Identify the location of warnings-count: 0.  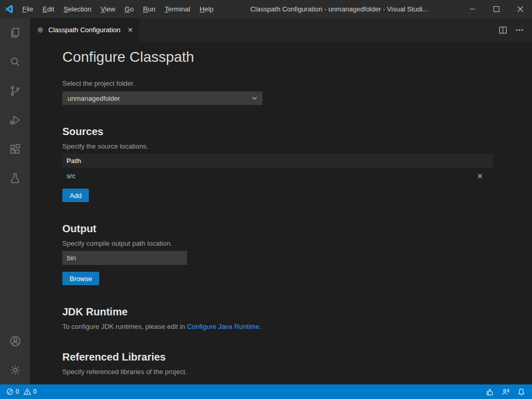
(36, 392).